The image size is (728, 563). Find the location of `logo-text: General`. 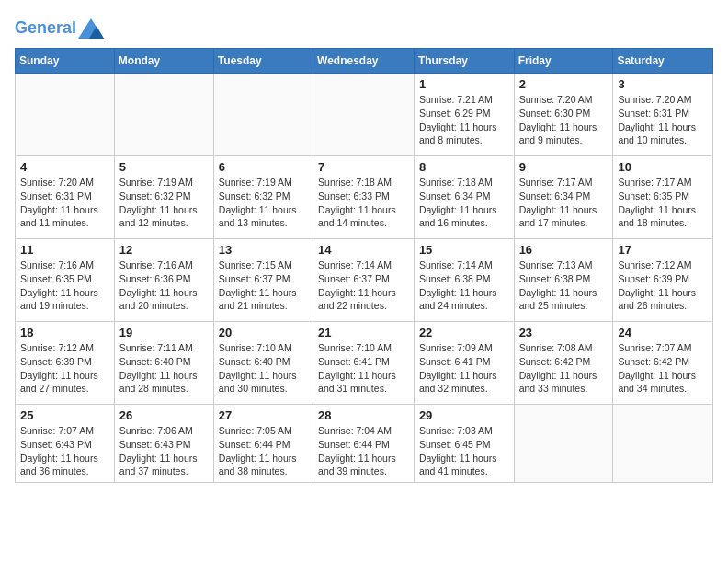

logo-text: General is located at coordinates (59, 29).